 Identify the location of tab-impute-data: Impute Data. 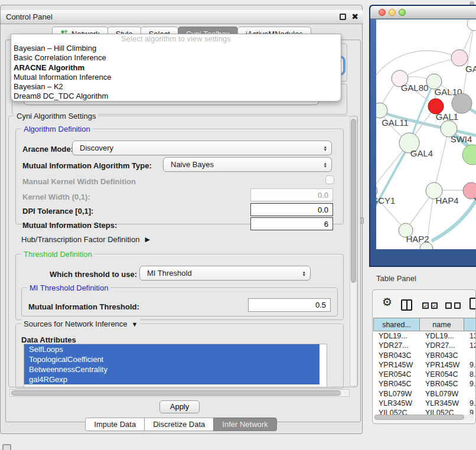
(115, 424).